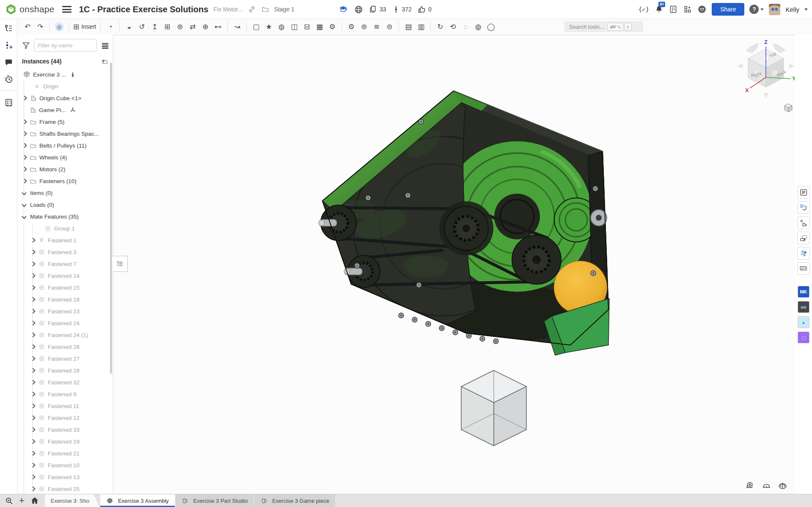 The width and height of the screenshot is (812, 507). What do you see at coordinates (804, 292) in the screenshot?
I see `app-mk-icon: MK` at bounding box center [804, 292].